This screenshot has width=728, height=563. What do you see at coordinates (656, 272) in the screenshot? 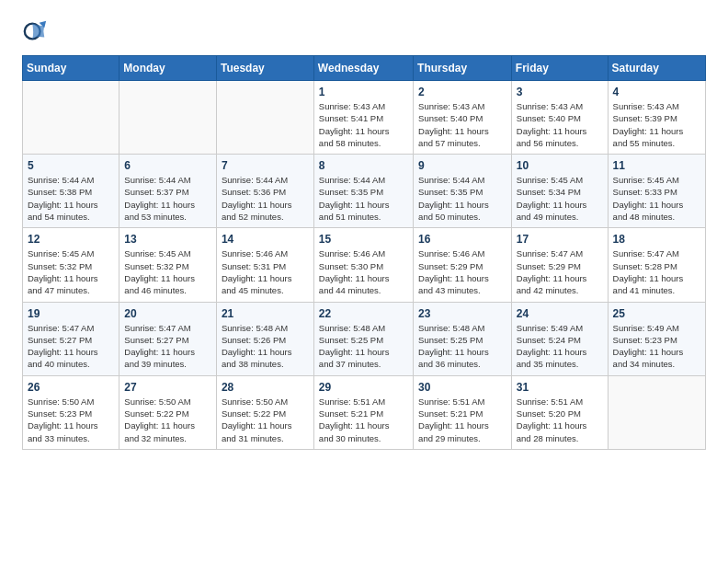
I see `day-info: Sunrise: 5:47 AM Sunset: 5:28 PM Dayligh…` at bounding box center [656, 272].